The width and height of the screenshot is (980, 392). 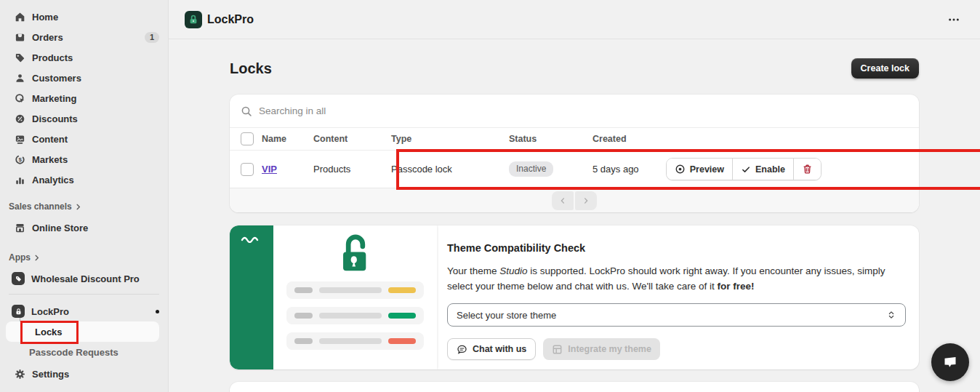 What do you see at coordinates (563, 201) in the screenshot?
I see `previous-page-button` at bounding box center [563, 201].